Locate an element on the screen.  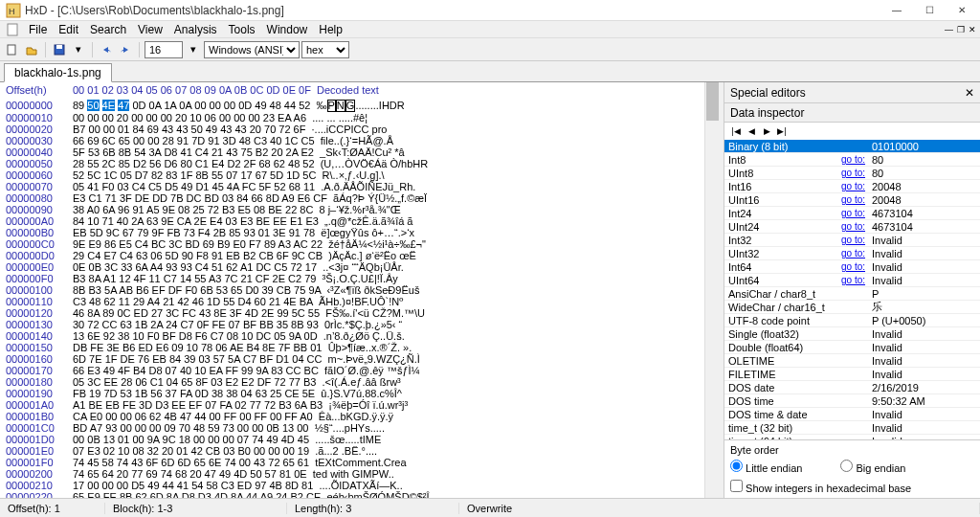
minimize-button: — is located at coordinates (897, 11).